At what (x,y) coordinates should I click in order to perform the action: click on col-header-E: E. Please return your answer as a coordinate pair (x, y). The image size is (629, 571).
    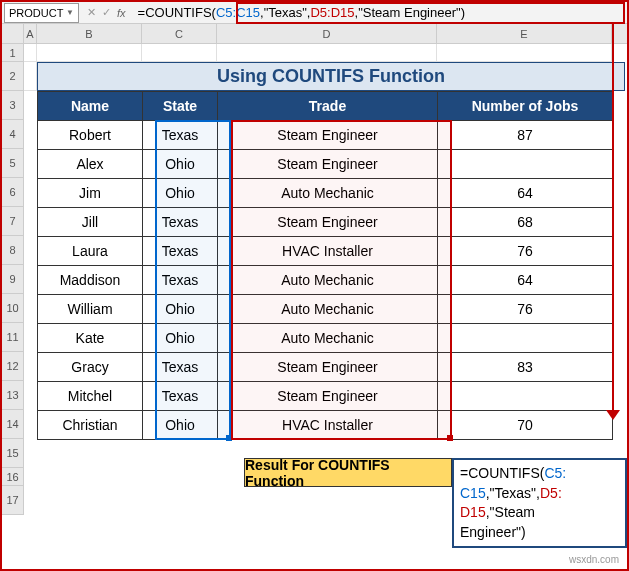
    Looking at the image, I should click on (524, 34).